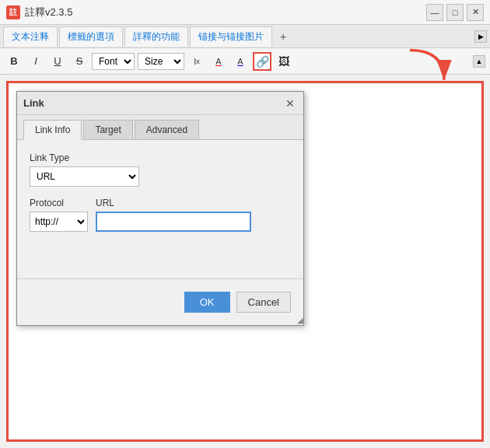 The image size is (490, 448). What do you see at coordinates (30, 37) in the screenshot?
I see `tab-text-annotation: 文本注释` at bounding box center [30, 37].